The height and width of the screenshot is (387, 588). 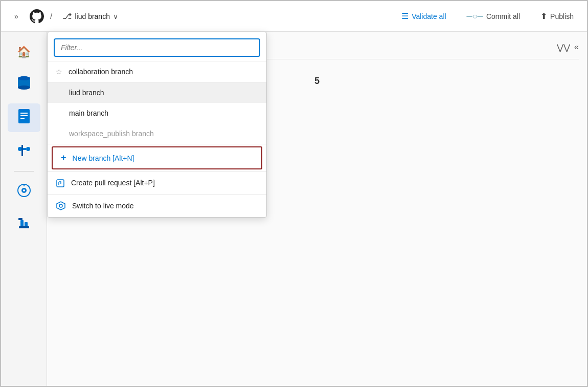 What do you see at coordinates (557, 16) in the screenshot?
I see `publish-button: ⬆ Publish` at bounding box center [557, 16].